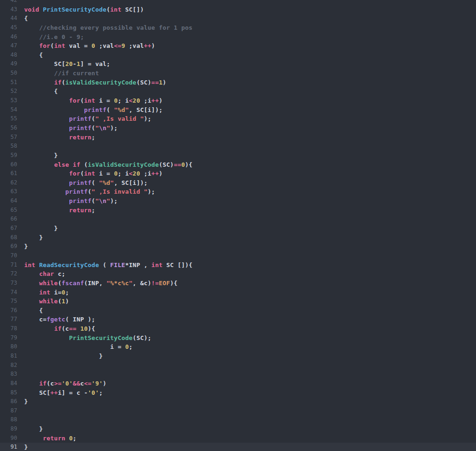  Describe the element at coordinates (238, 119) in the screenshot. I see `code-line-55: 55 printf(" ,Is valid ");` at that location.